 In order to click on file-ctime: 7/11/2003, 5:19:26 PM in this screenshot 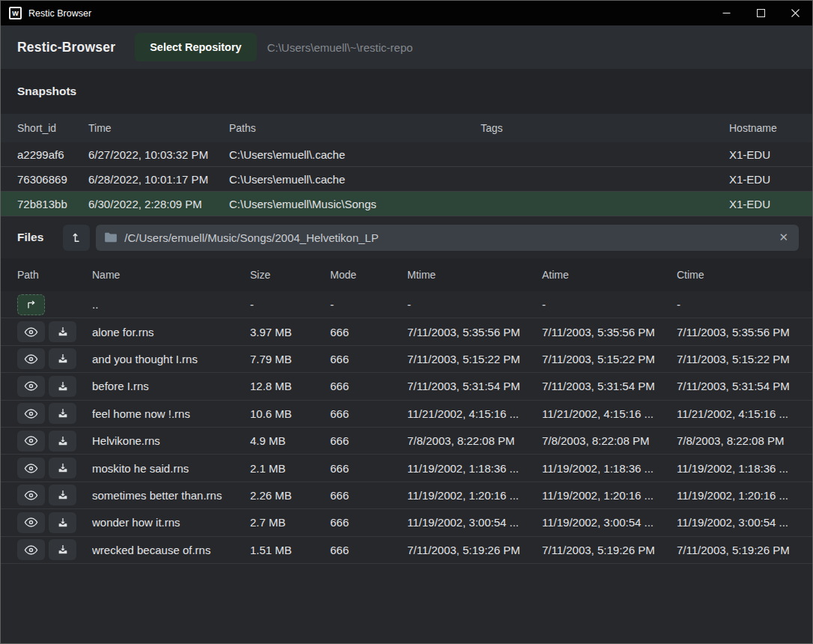, I will do `click(738, 550)`.